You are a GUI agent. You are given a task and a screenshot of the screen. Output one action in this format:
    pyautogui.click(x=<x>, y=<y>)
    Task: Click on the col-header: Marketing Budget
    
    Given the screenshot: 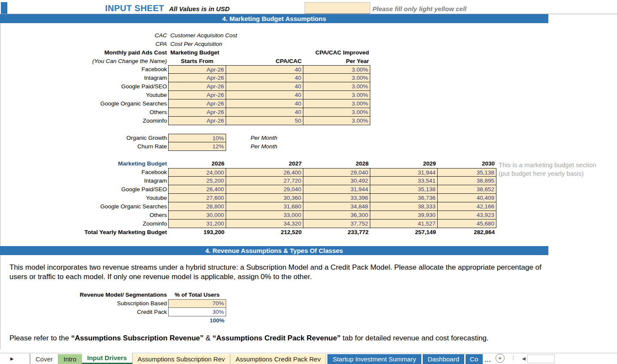 What is the action you would take?
    pyautogui.click(x=197, y=53)
    